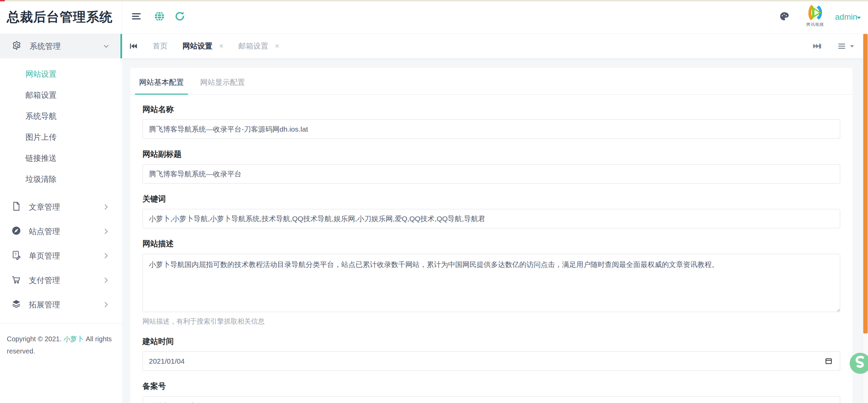 This screenshot has width=868, height=403. I want to click on layers-icon, so click(16, 305).